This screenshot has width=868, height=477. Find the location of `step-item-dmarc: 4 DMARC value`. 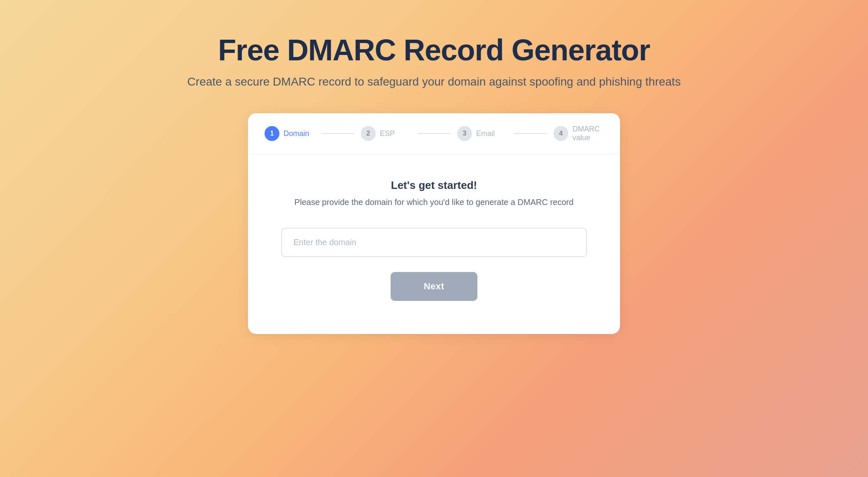

step-item-dmarc: 4 DMARC value is located at coordinates (579, 134).